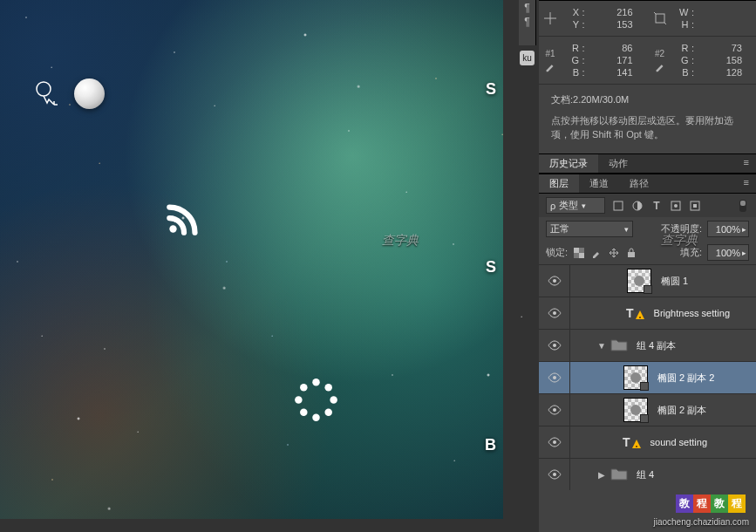 This screenshot has height=532, width=756. I want to click on sampler1-g: 171, so click(616, 60).